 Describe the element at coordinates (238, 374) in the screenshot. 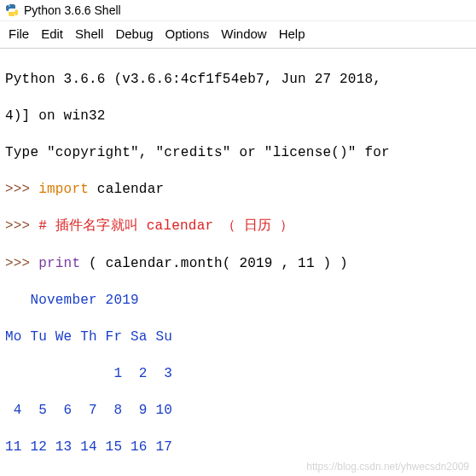

I see `output-line-3: 1 2 3` at that location.